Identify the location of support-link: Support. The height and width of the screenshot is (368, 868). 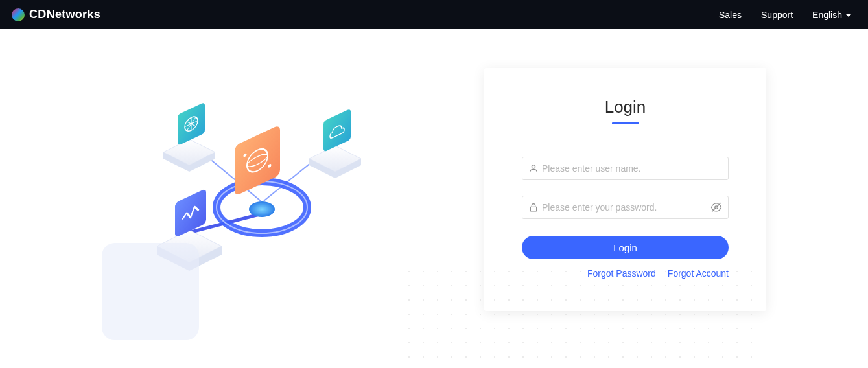
(777, 15).